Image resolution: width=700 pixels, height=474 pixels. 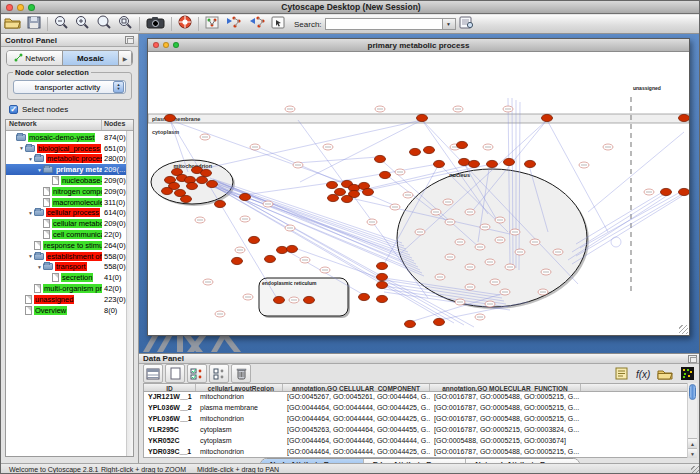 What do you see at coordinates (62, 24) in the screenshot?
I see `zoom-out-button` at bounding box center [62, 24].